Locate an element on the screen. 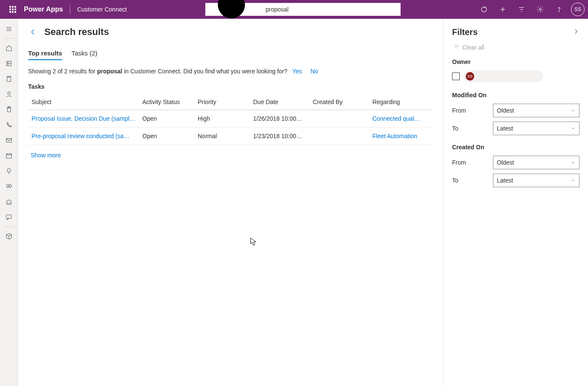 The width and height of the screenshot is (588, 386). waffle-icon is located at coordinates (13, 9).